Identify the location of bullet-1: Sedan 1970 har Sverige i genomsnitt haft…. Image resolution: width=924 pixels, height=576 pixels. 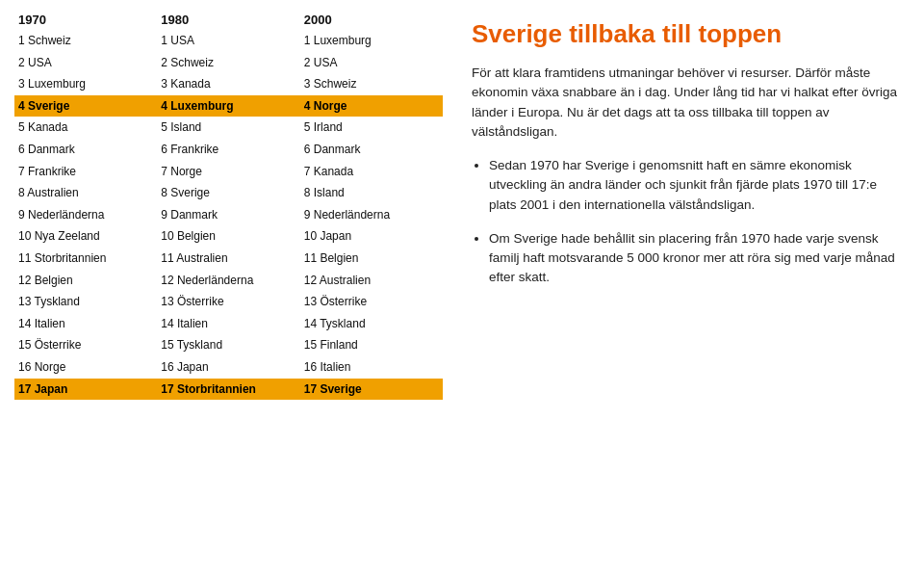
(695, 185).